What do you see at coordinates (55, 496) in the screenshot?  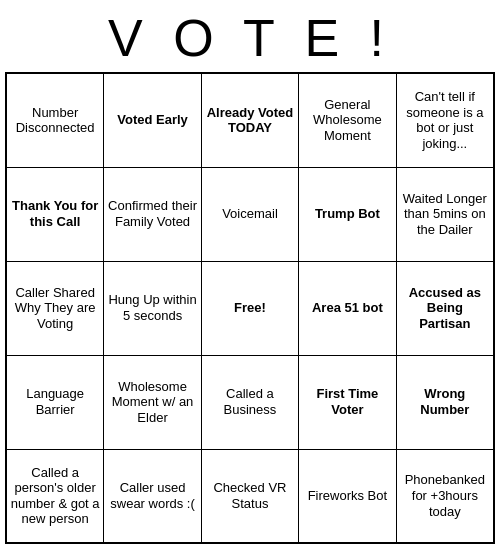 I see `bingo-cell: Called a person's older number & got a n…` at bounding box center [55, 496].